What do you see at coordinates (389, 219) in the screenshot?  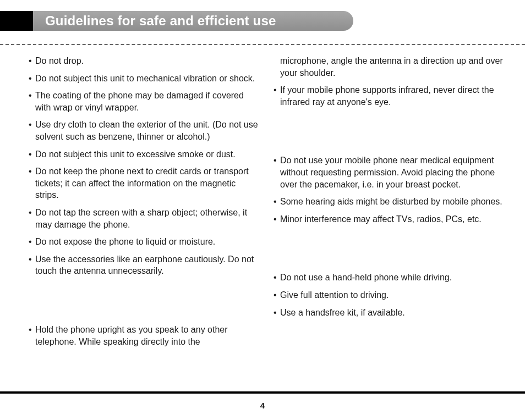 I see `list-item: Minor interference may affect TVs, radio…` at bounding box center [389, 219].